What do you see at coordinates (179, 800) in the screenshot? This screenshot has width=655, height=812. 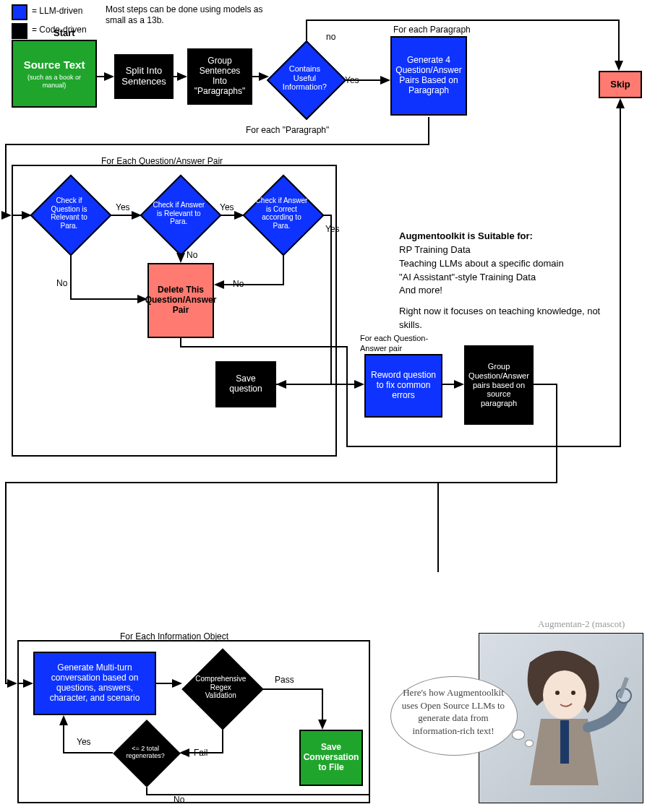 I see `label-no-regen: No` at bounding box center [179, 800].